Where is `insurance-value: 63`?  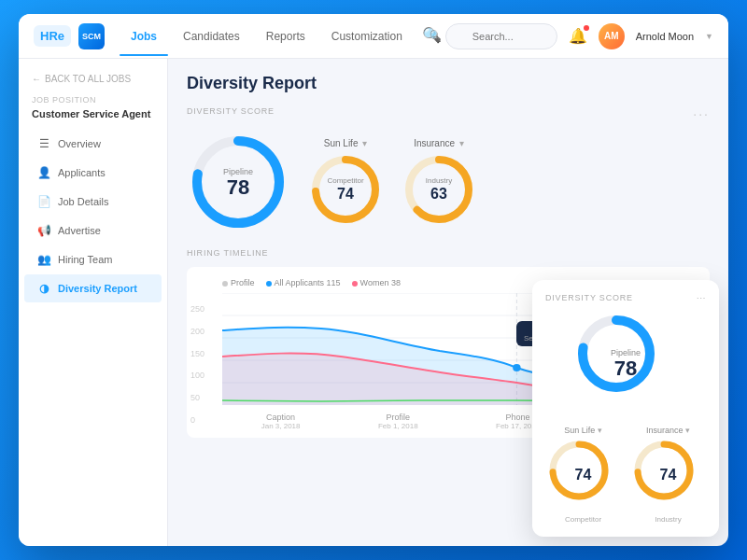
insurance-value: 63 is located at coordinates (439, 194).